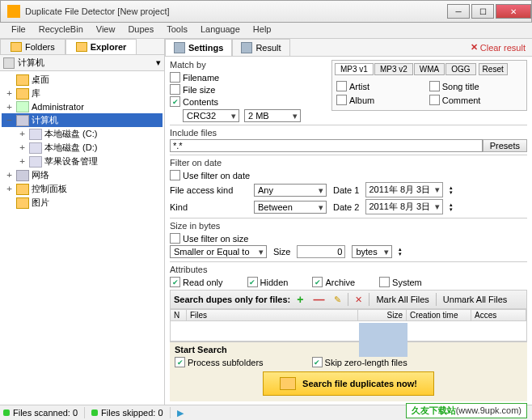 The image size is (532, 420). Describe the element at coordinates (82, 47) in the screenshot. I see `explorer-icon` at that location.